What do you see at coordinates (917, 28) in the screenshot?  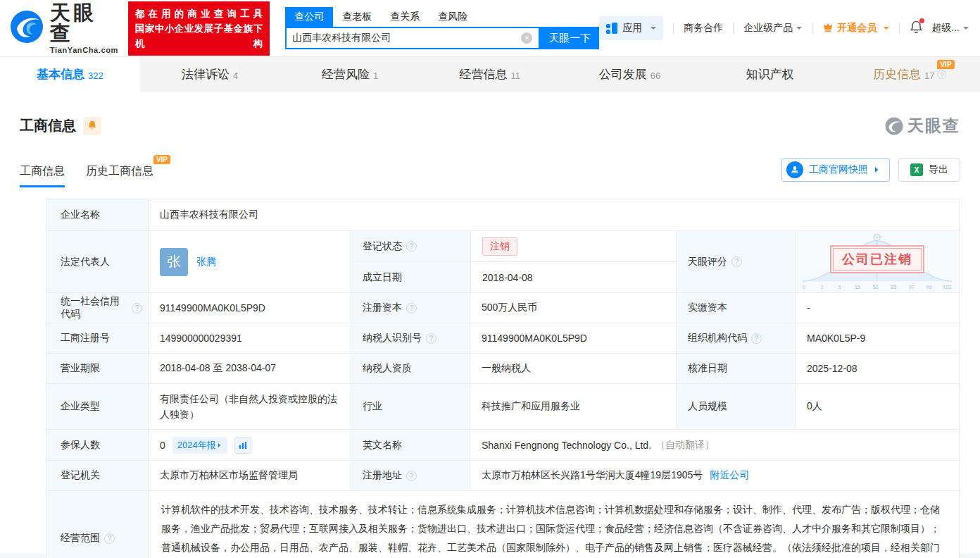 I see `notifications-bell` at bounding box center [917, 28].